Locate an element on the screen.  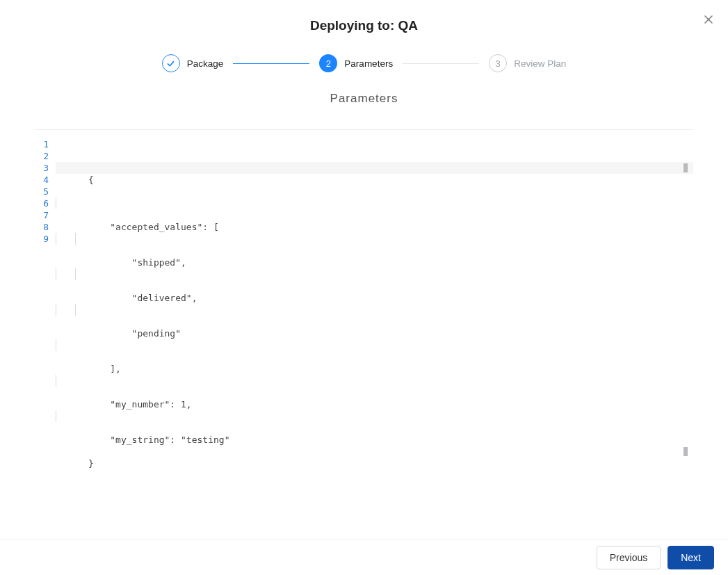
footer: Previous Next is located at coordinates (364, 557).